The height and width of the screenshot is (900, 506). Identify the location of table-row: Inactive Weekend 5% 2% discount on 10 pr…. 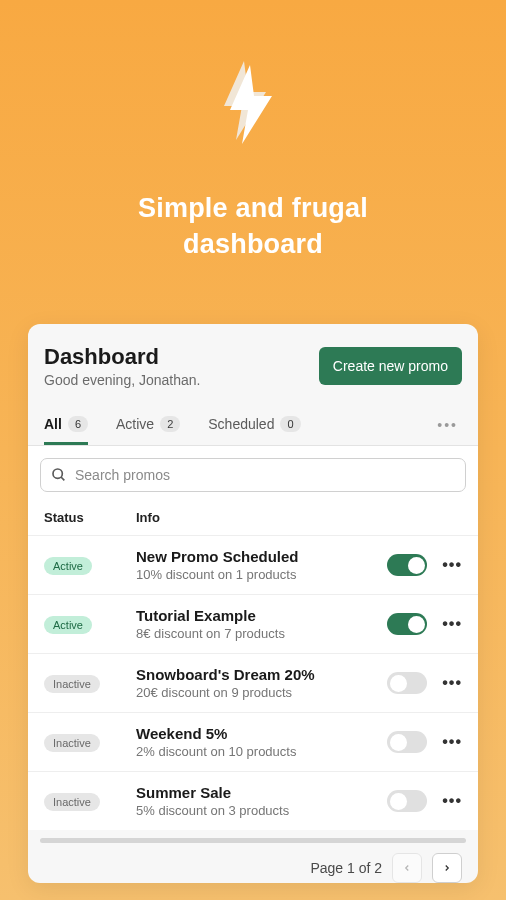
(253, 742).